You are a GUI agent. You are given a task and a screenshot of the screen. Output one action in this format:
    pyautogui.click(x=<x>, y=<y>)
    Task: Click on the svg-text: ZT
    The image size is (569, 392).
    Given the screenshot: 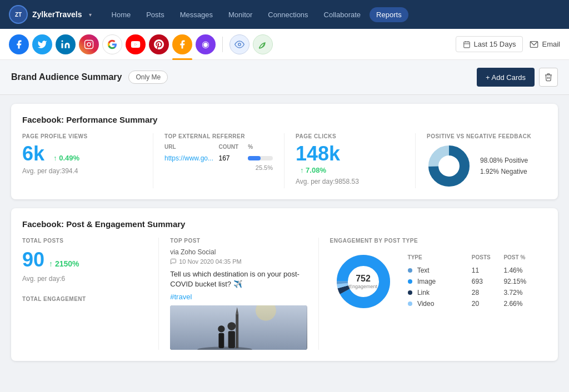 What is the action you would take?
    pyautogui.click(x=18, y=14)
    